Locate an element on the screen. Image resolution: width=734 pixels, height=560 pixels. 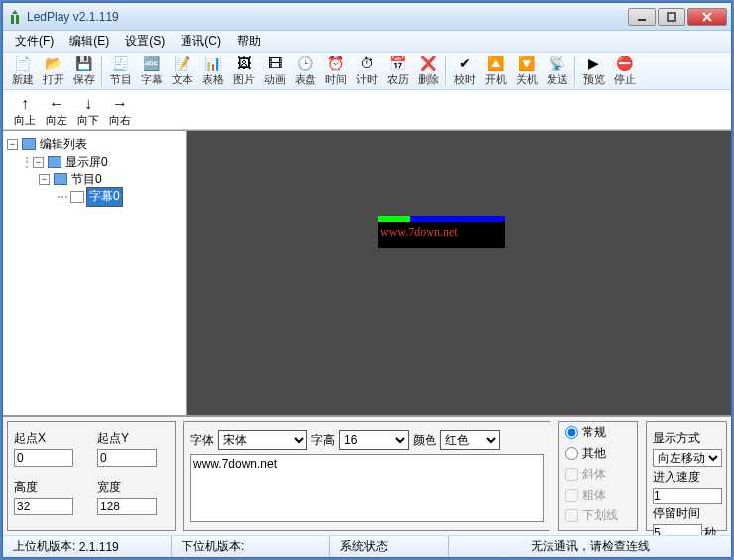
tb-timer: ⏱计时 is located at coordinates (367, 71).